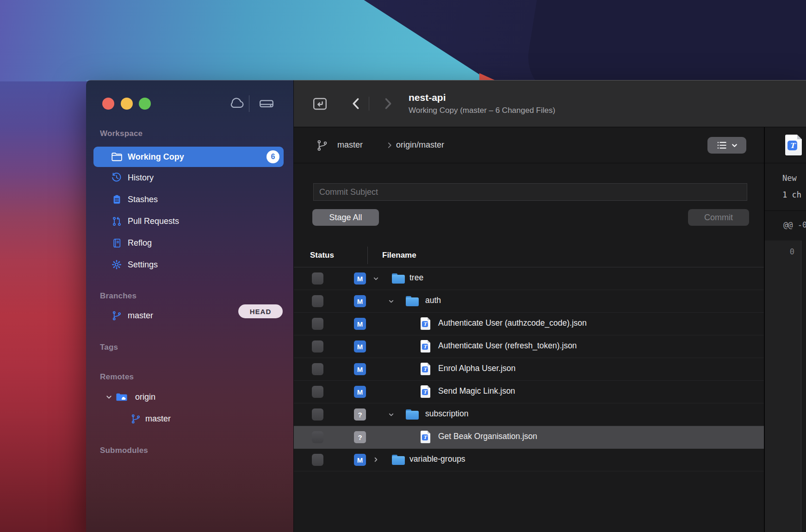 Image resolution: width=806 pixels, height=532 pixels. I want to click on sidebar-item-remote-branch-master: master, so click(189, 419).